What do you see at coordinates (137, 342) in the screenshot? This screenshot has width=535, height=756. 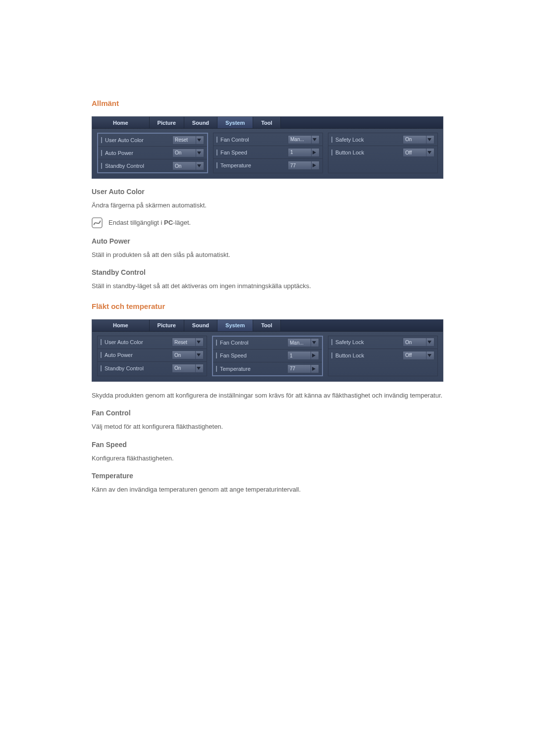 I see `row-label: User Auto Color` at bounding box center [137, 342].